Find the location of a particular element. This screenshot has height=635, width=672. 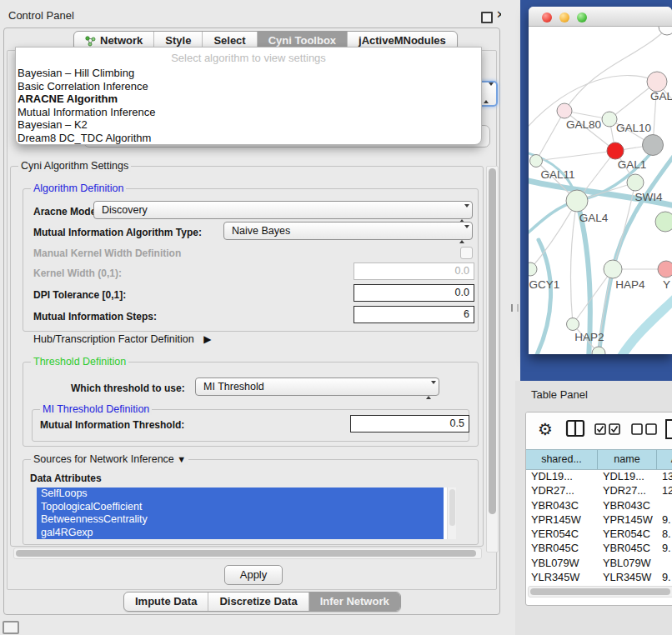

algorithm-option: Bayesian – Hill Climbing is located at coordinates (248, 73).